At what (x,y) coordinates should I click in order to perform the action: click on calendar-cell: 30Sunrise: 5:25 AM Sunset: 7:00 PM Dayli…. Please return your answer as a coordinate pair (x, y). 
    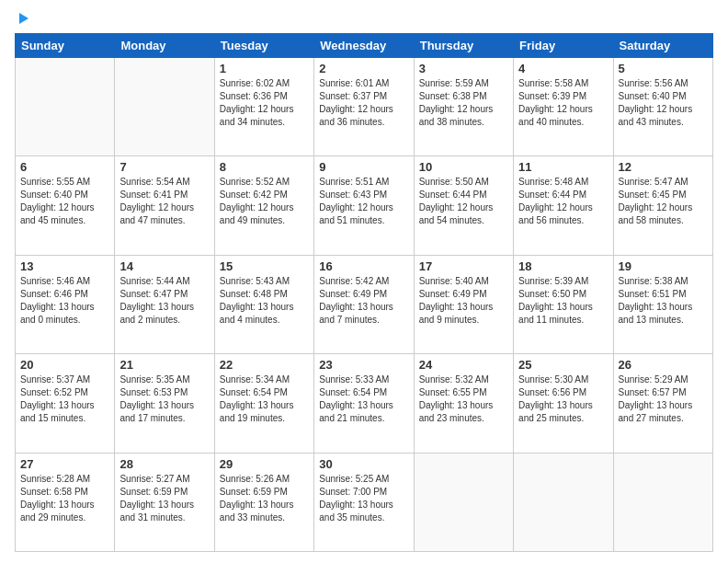
    Looking at the image, I should click on (364, 502).